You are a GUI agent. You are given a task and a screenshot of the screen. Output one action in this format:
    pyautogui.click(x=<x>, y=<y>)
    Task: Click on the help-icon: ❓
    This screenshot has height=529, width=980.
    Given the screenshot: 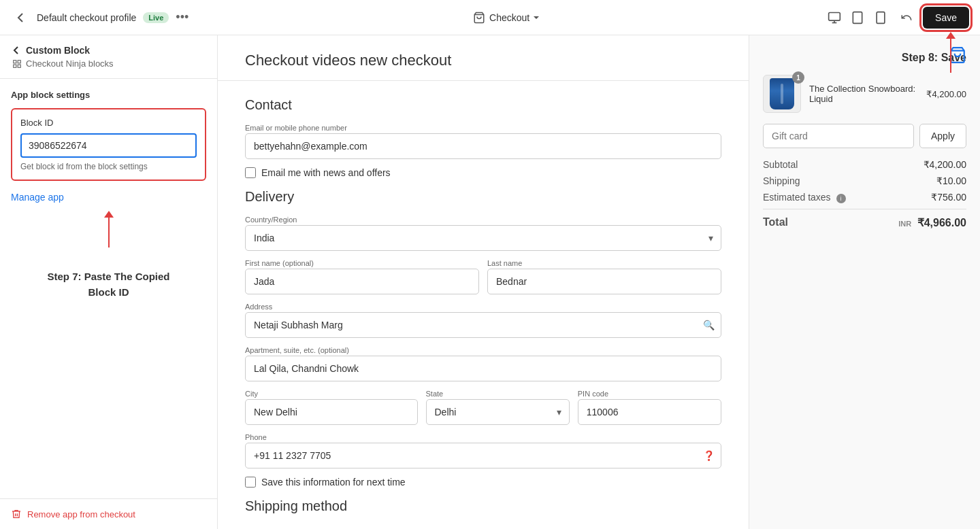 What is the action you would take?
    pyautogui.click(x=709, y=456)
    